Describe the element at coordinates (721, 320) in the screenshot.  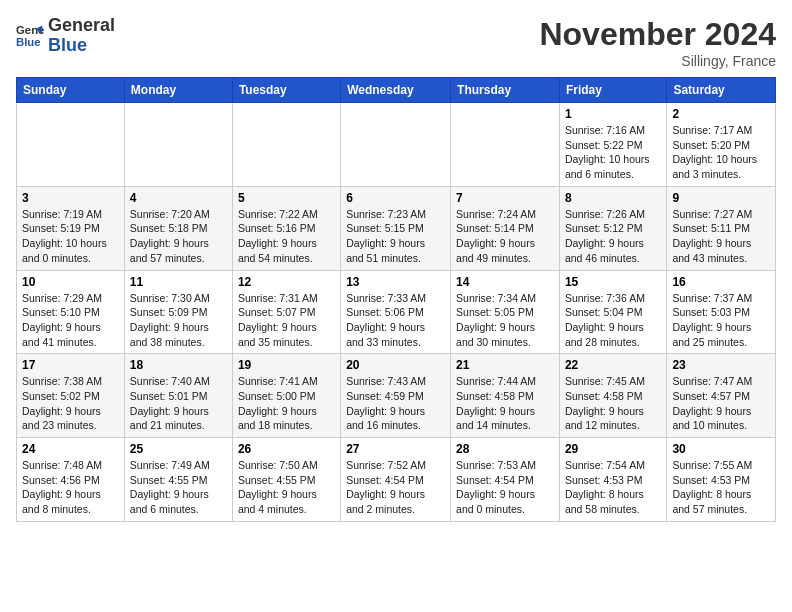
I see `day-info: Sunrise: 7:37 AM Sunset: 5:03 PM Dayligh…` at that location.